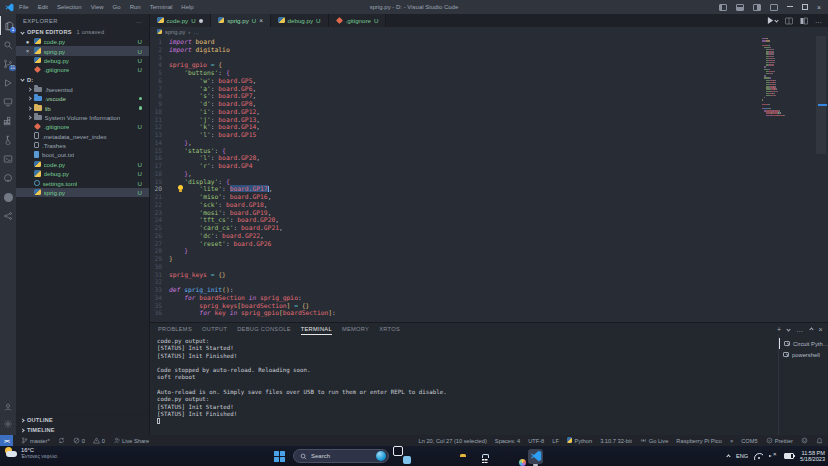 This screenshot has height=466, width=828. I want to click on new-terminal-icon: +, so click(779, 330).